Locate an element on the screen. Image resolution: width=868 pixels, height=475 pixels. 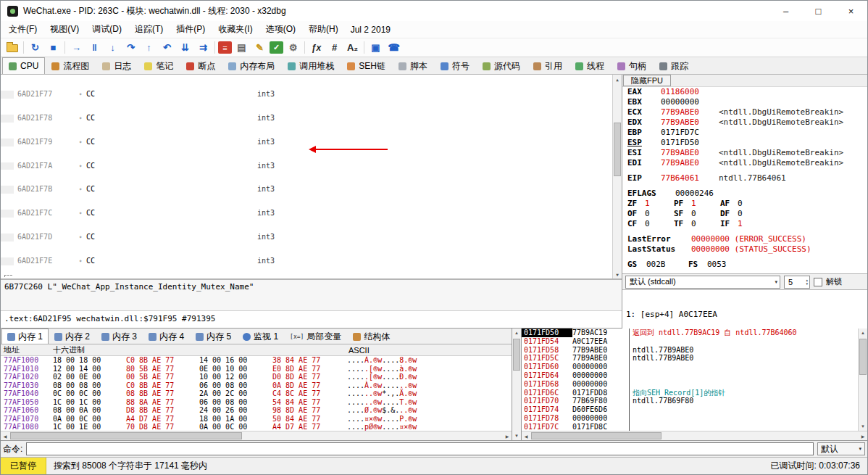
tab-call-stack: 调用堆栈 is located at coordinates (311, 65).